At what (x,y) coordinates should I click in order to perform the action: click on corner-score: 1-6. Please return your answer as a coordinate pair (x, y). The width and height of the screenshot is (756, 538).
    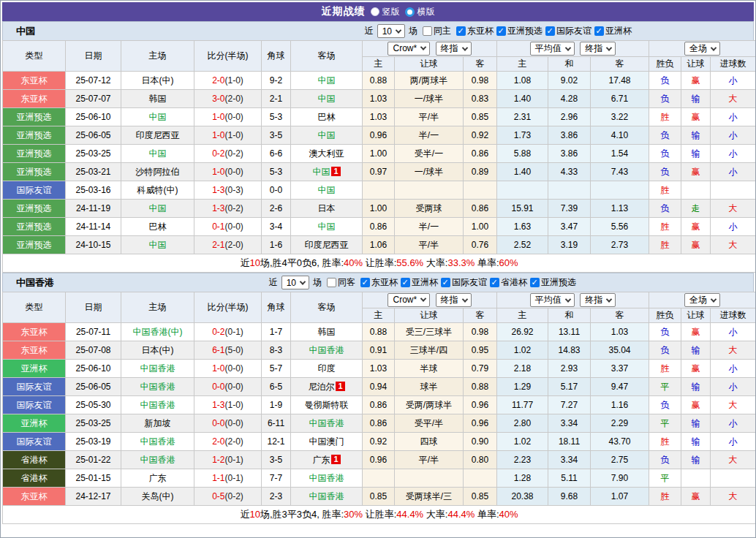
    Looking at the image, I should click on (276, 246).